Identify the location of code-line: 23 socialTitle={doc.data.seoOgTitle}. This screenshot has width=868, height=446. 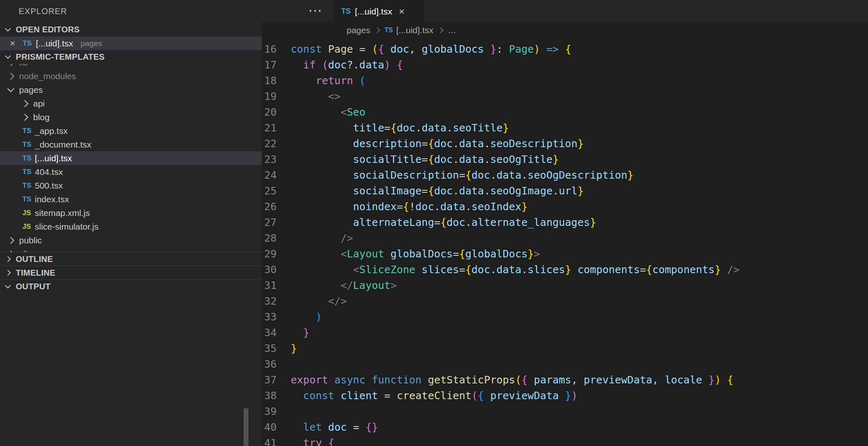
(565, 160).